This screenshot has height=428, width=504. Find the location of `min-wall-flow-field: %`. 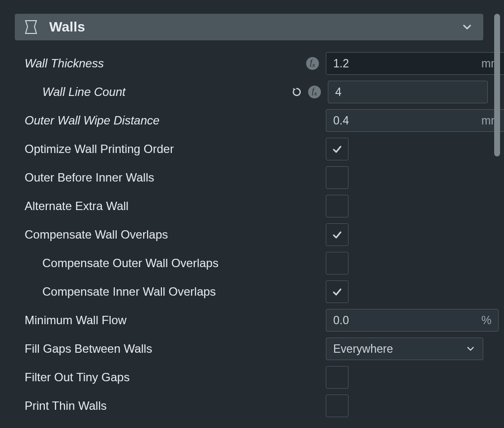

min-wall-flow-field: % is located at coordinates (412, 320).